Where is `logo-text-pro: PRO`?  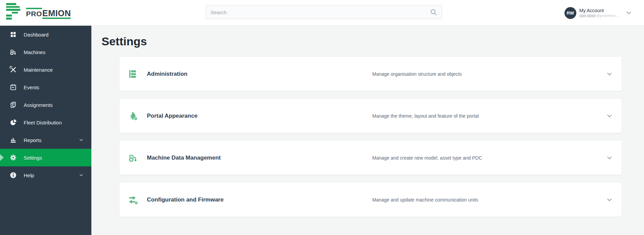
logo-text-pro: PRO is located at coordinates (34, 13).